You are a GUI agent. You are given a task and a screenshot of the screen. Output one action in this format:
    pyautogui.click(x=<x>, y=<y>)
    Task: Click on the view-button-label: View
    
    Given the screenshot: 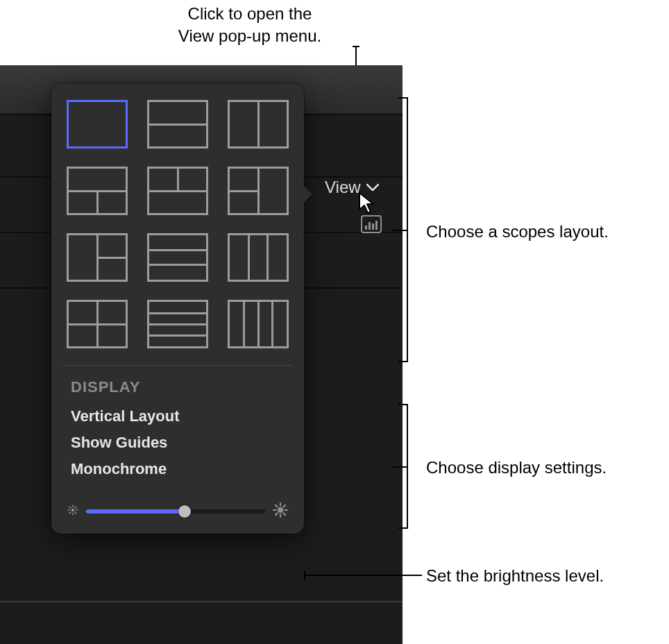 What is the action you would take?
    pyautogui.click(x=343, y=187)
    